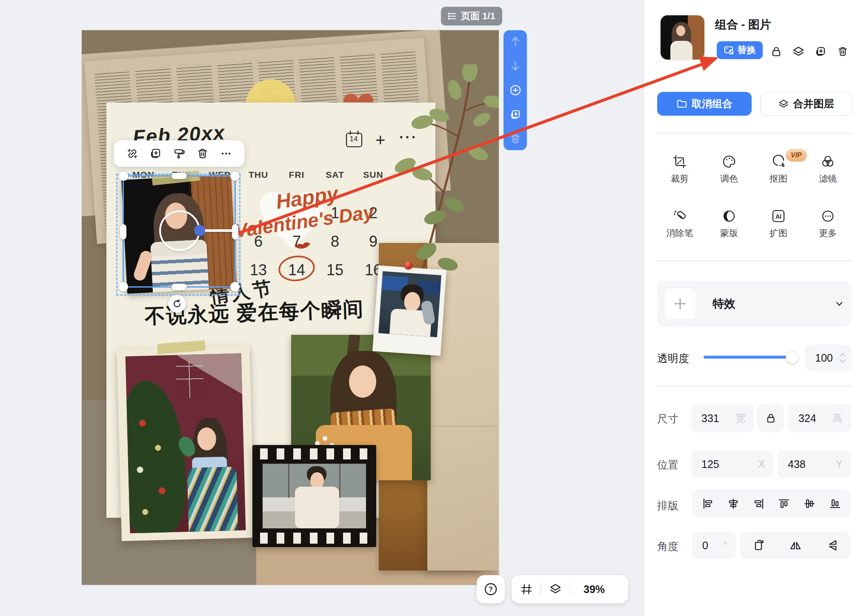 The width and height of the screenshot is (864, 616). Describe the element at coordinates (839, 304) in the screenshot. I see `chevron-down-icon` at that location.